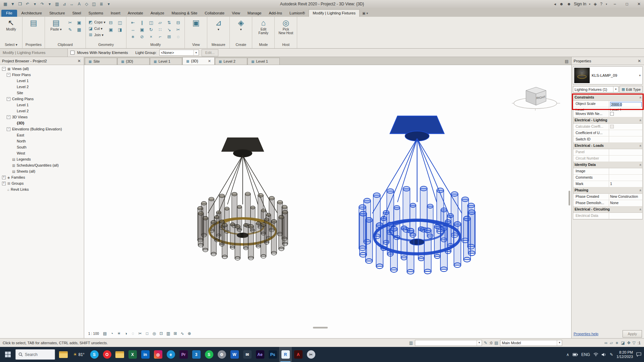 This screenshot has height=362, width=644. I want to click on view-panel-button: ▣, so click(196, 22).